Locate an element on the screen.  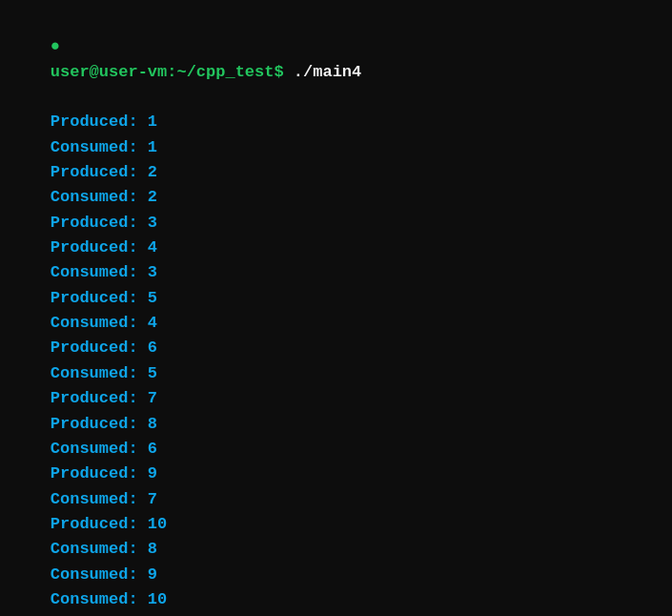
prompt-command: ./main4 is located at coordinates (323, 72).